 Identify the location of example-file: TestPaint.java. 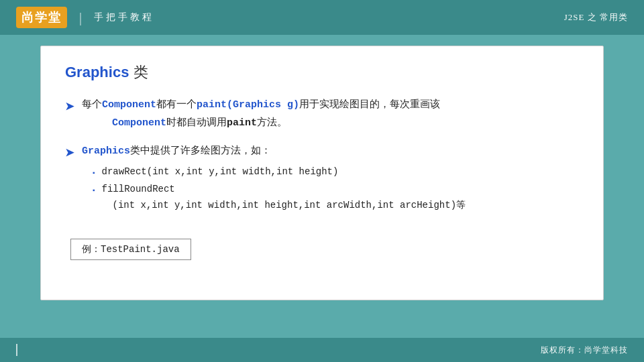
(140, 249).